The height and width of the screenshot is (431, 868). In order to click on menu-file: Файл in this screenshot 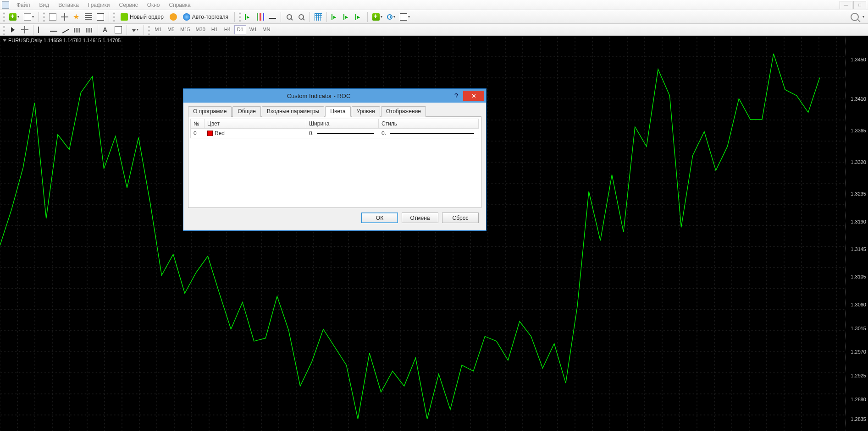, I will do `click(23, 5)`.